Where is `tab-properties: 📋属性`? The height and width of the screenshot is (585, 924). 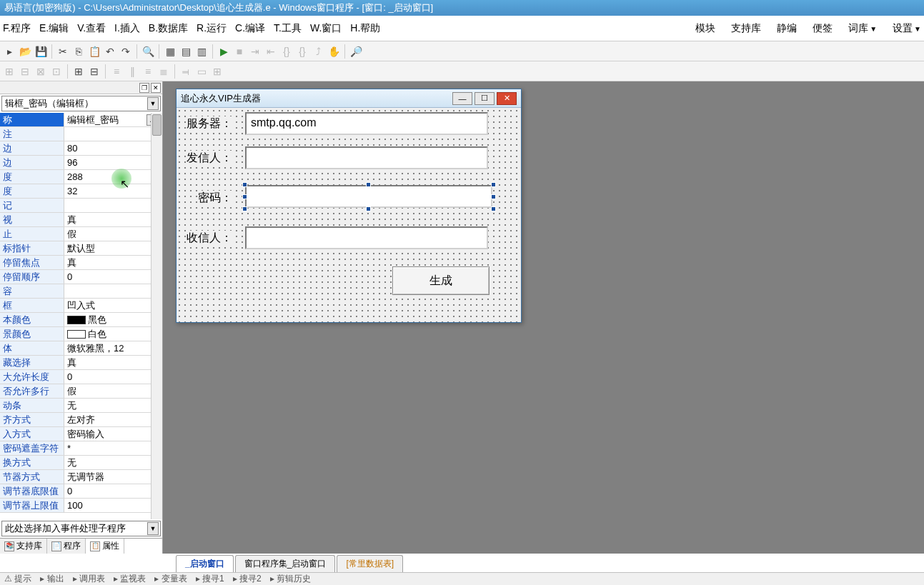 tab-properties: 📋属性 is located at coordinates (105, 546).